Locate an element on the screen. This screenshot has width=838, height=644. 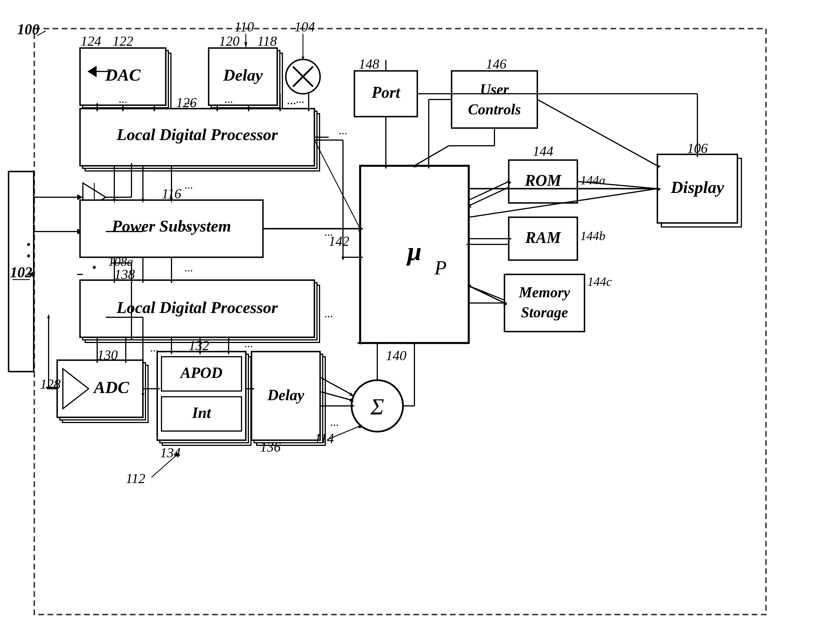
ldp-top-label: Local Digital Processor is located at coordinates (197, 135).